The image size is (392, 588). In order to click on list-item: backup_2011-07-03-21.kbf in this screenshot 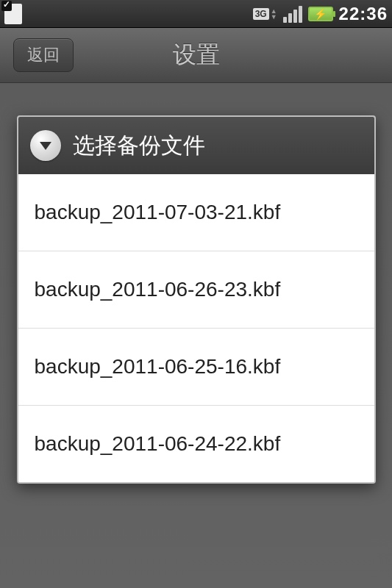, I will do `click(196, 212)`.